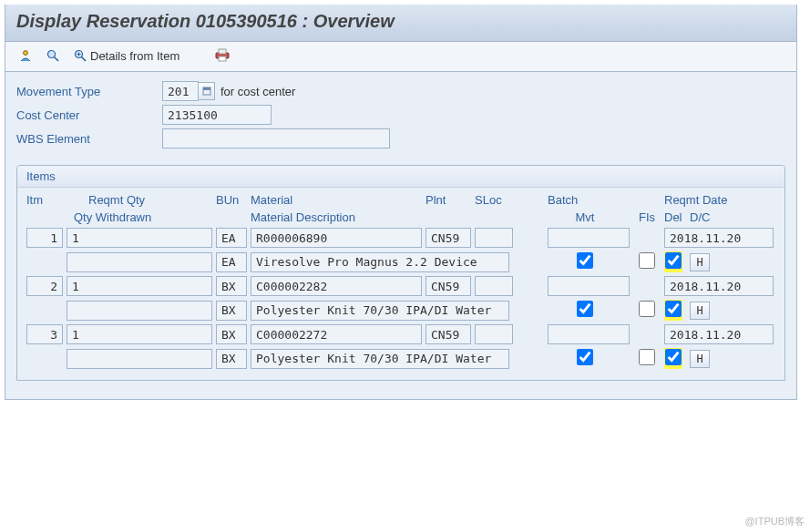 This screenshot has height=532, width=810. What do you see at coordinates (45, 200) in the screenshot?
I see `hdr-itm: Itm` at bounding box center [45, 200].